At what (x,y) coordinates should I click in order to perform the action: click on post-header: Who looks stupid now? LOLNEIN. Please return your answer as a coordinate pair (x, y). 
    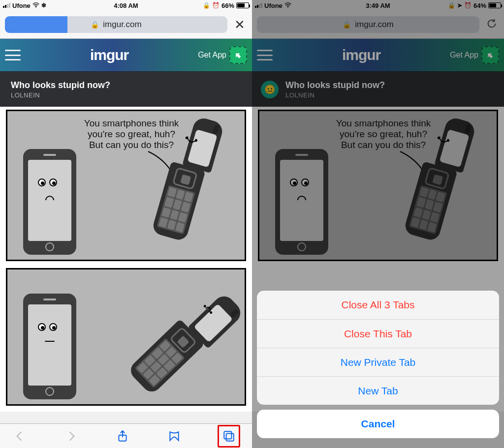
    Looking at the image, I should click on (126, 89).